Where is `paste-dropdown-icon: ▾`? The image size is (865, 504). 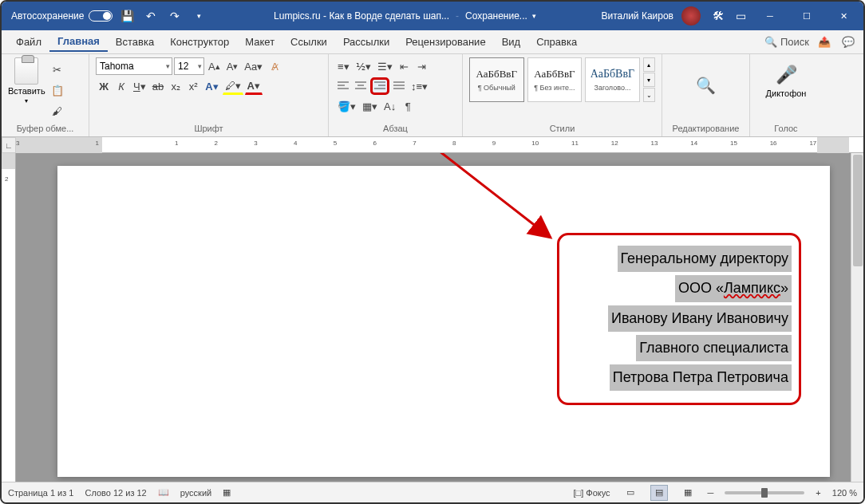
paste-dropdown-icon: ▾ is located at coordinates (26, 100).